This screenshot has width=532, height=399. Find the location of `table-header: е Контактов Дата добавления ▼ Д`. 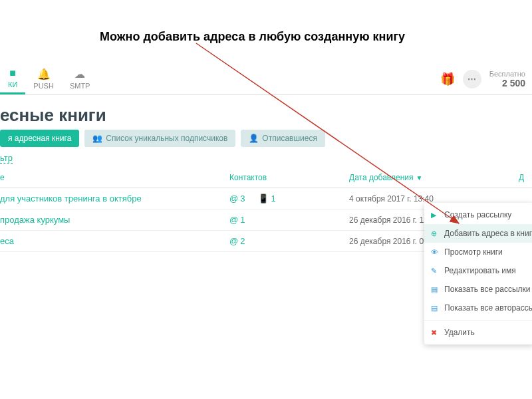

table-header: е Контактов Дата добавления ▼ Д is located at coordinates (266, 178).